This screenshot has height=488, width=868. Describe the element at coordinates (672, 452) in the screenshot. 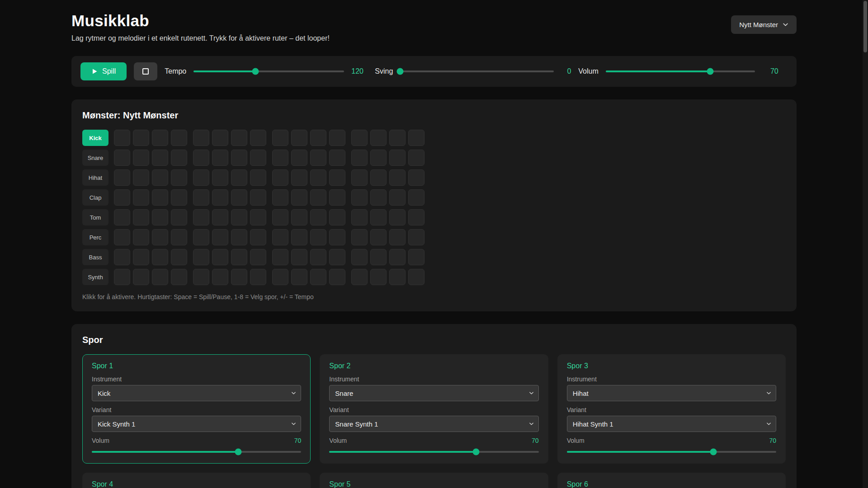

I see `track-volume-slider` at that location.